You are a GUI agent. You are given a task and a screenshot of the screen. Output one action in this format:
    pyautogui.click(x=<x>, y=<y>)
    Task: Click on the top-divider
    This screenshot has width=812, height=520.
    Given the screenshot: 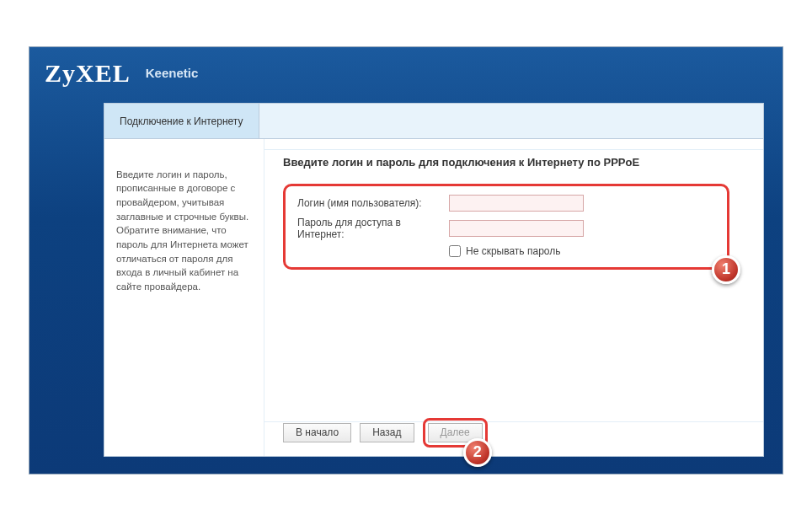 What is the action you would take?
    pyautogui.click(x=514, y=150)
    